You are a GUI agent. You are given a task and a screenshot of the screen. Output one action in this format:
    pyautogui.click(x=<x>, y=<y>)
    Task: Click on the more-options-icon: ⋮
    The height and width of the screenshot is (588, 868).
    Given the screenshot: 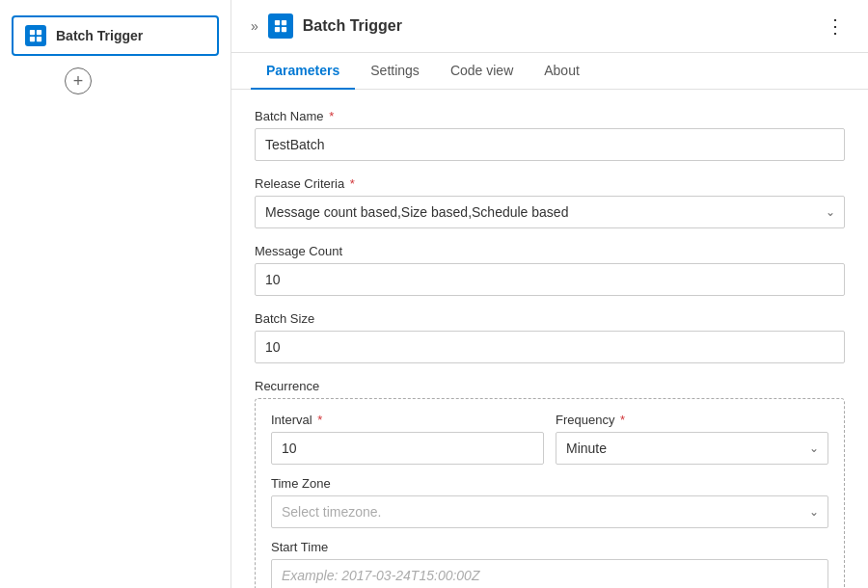 What is the action you would take?
    pyautogui.click(x=835, y=26)
    